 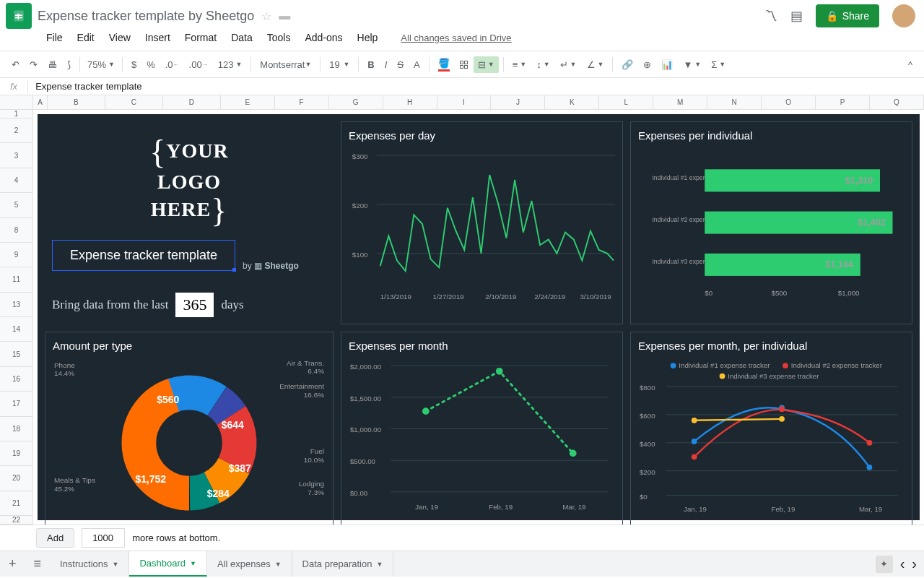 I want to click on tab-all-expenses: All expenses▼, so click(x=250, y=564).